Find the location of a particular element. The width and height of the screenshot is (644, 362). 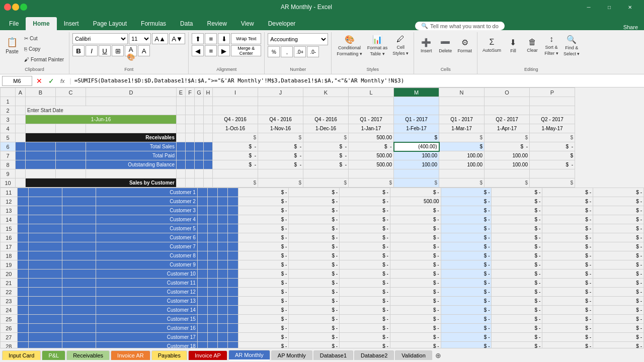

cell-n5: $ is located at coordinates (462, 138).